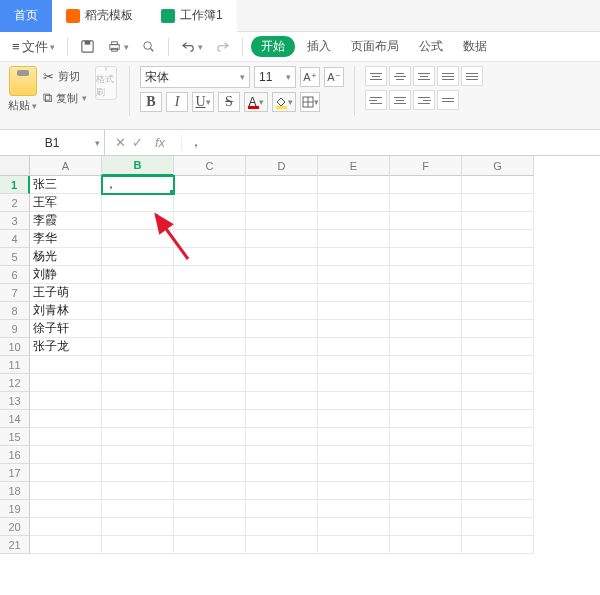  What do you see at coordinates (354, 527) in the screenshot?
I see `cell-E20` at bounding box center [354, 527].